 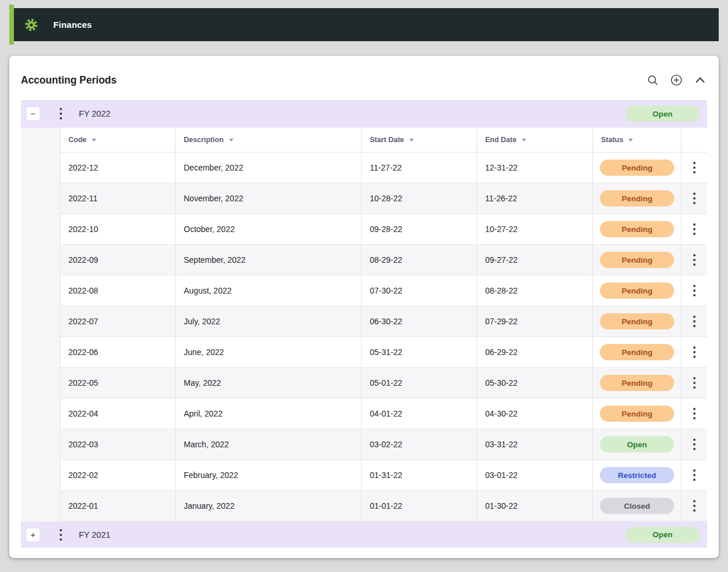 What do you see at coordinates (653, 80) in the screenshot?
I see `search-icon` at bounding box center [653, 80].